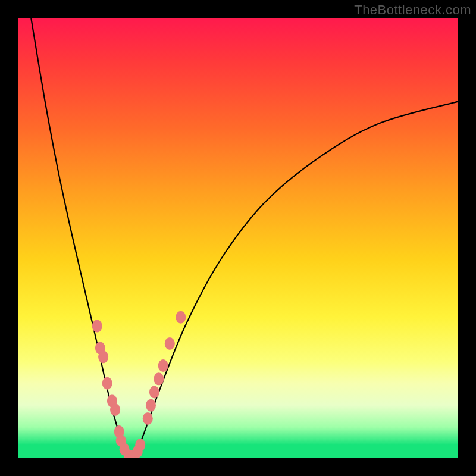 The image size is (476, 476). I want to click on watermark-text: TheBottleneck.com, so click(413, 10).